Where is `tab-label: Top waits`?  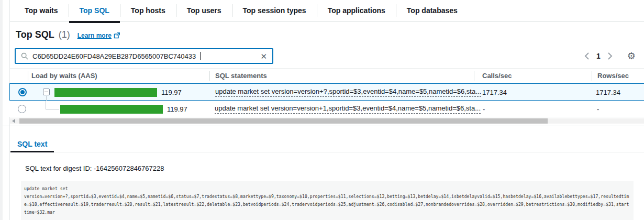
tab-label: Top waits is located at coordinates (41, 10).